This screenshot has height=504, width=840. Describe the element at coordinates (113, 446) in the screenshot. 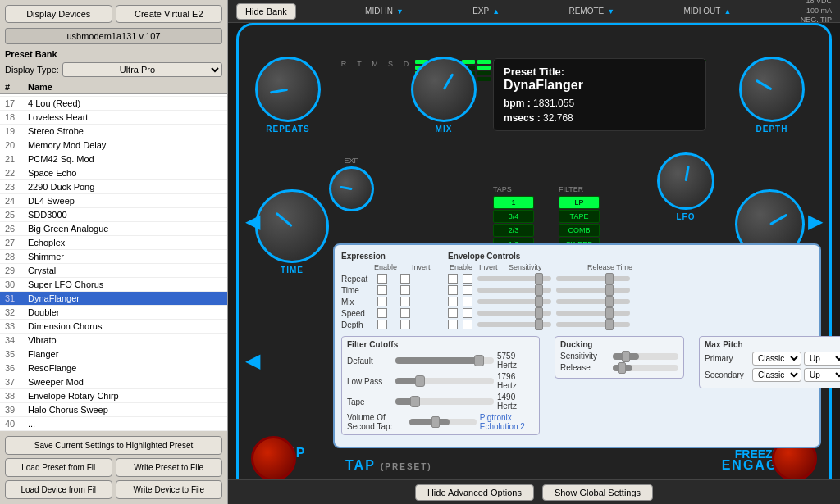

I see `save-preset-button: Save Current Settings to Highlighted Pre…` at that location.